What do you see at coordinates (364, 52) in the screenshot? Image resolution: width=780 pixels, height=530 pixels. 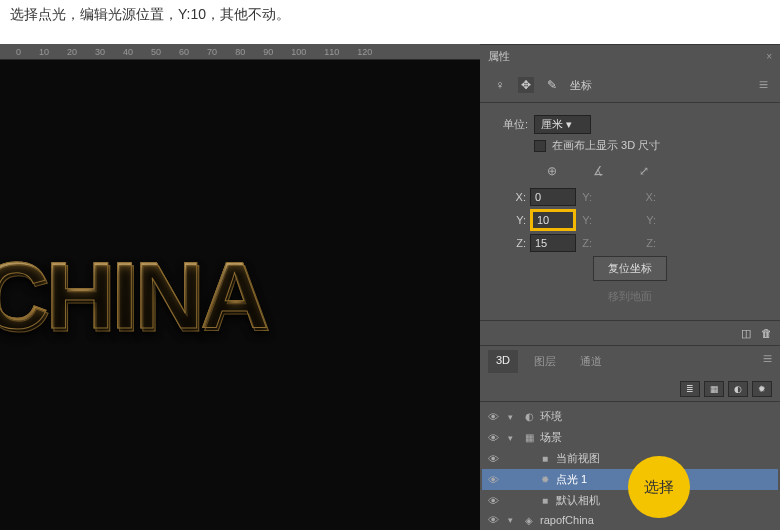 I see `ruler-mark: 120` at bounding box center [364, 52].